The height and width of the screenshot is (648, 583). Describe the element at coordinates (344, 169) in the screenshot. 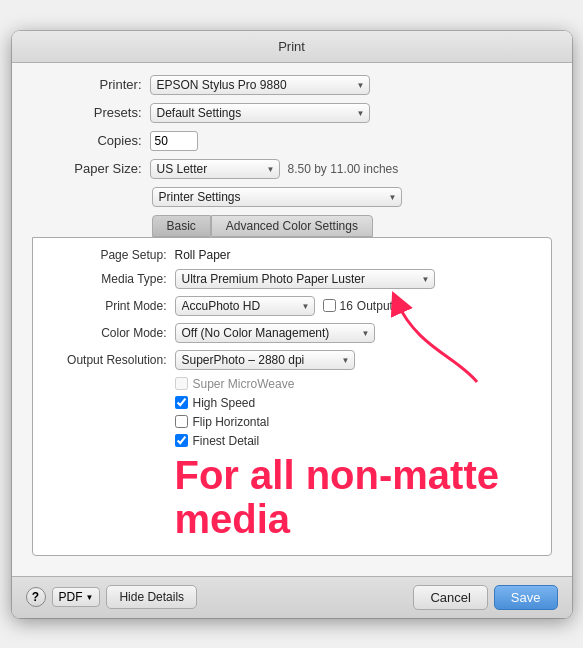

I see `paper-size-note: 8.50 by 11.00 inches` at that location.